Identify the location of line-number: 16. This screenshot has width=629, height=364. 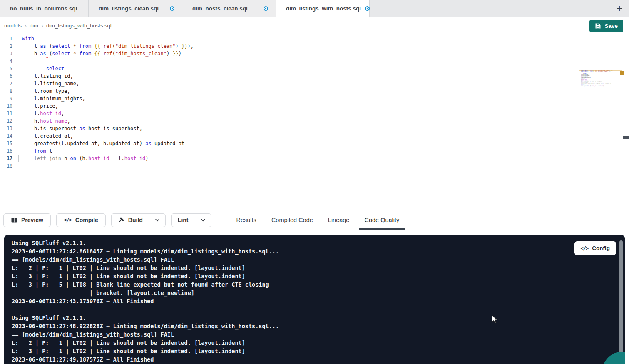
(6, 151).